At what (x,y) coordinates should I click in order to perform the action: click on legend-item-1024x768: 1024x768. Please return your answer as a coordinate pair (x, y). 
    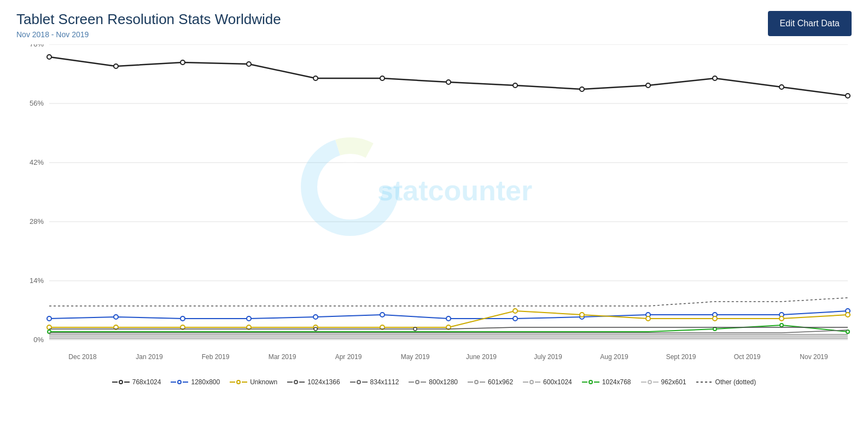
    Looking at the image, I should click on (607, 382).